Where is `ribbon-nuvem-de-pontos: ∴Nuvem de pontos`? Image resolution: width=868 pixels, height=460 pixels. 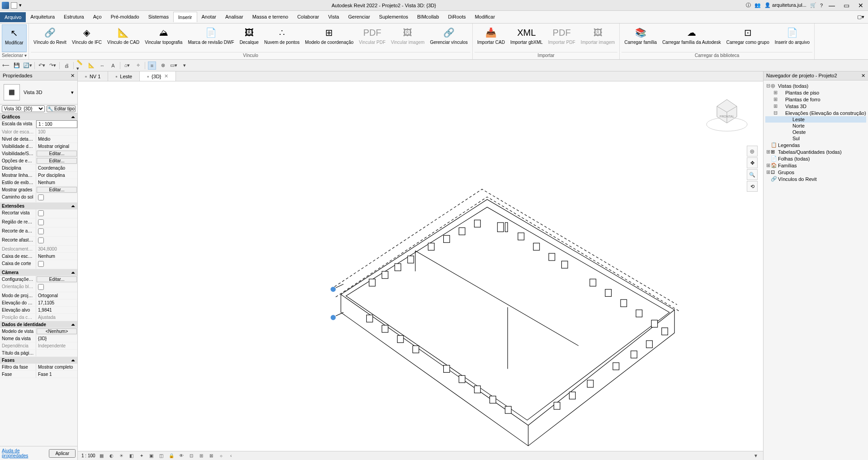 ribbon-nuvem-de-pontos: ∴Nuvem de pontos is located at coordinates (282, 38).